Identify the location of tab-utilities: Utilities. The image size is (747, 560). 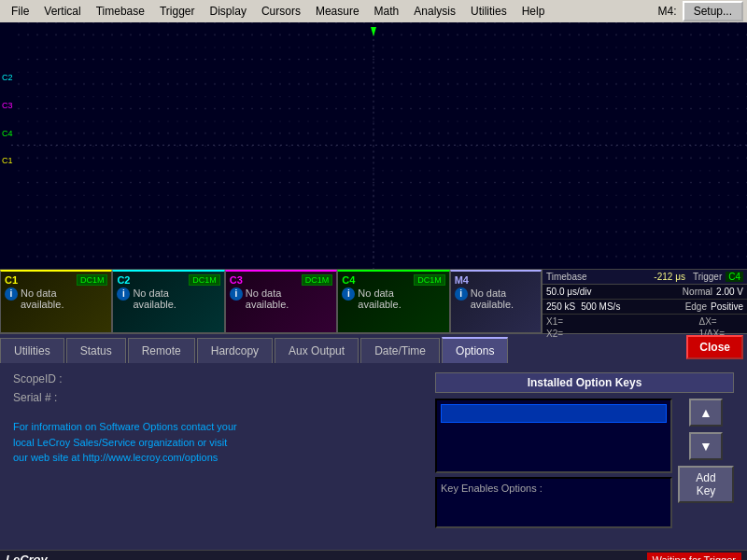
(32, 351).